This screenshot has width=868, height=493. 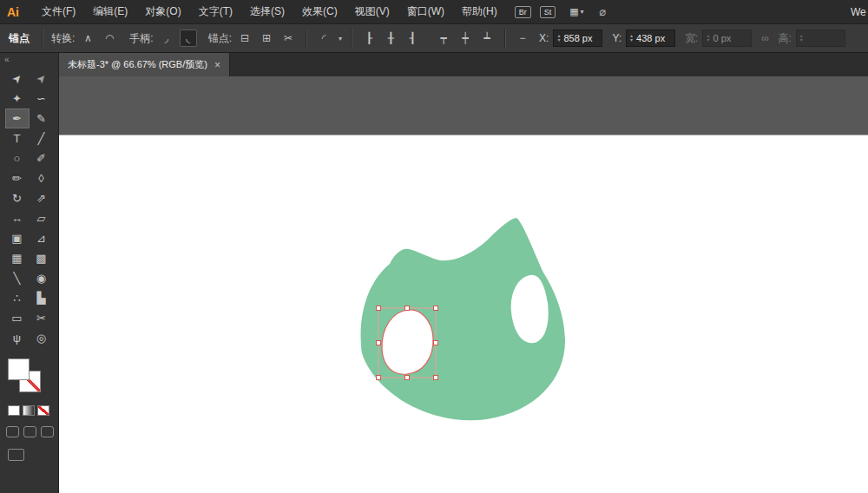 What do you see at coordinates (30, 59) in the screenshot?
I see `panel-collapse-icon: «` at bounding box center [30, 59].